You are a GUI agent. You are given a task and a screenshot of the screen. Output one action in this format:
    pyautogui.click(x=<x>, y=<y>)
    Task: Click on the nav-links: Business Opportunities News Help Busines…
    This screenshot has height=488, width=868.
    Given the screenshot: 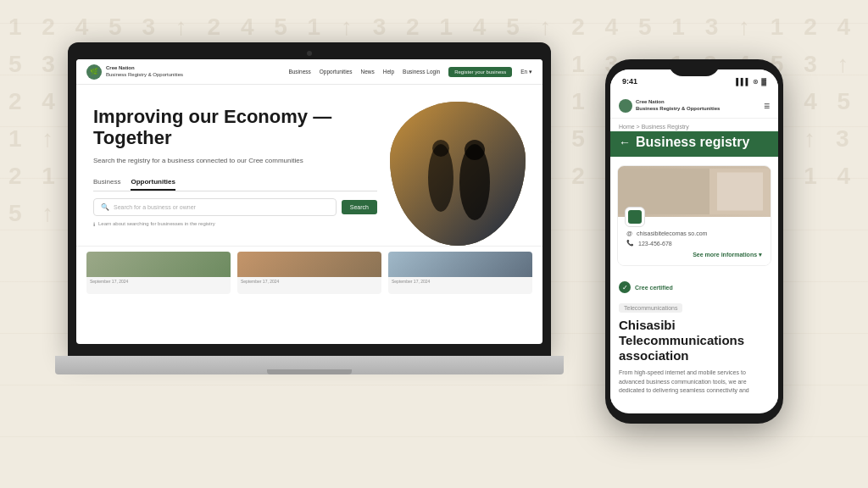 What is the action you would take?
    pyautogui.click(x=410, y=72)
    